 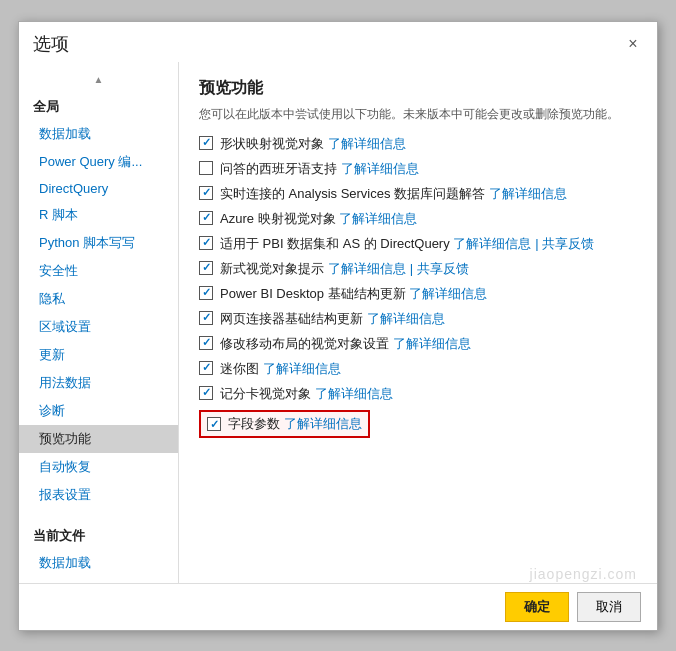 I want to click on feature-text-10: 记分卡视觉对象, so click(x=266, y=394).